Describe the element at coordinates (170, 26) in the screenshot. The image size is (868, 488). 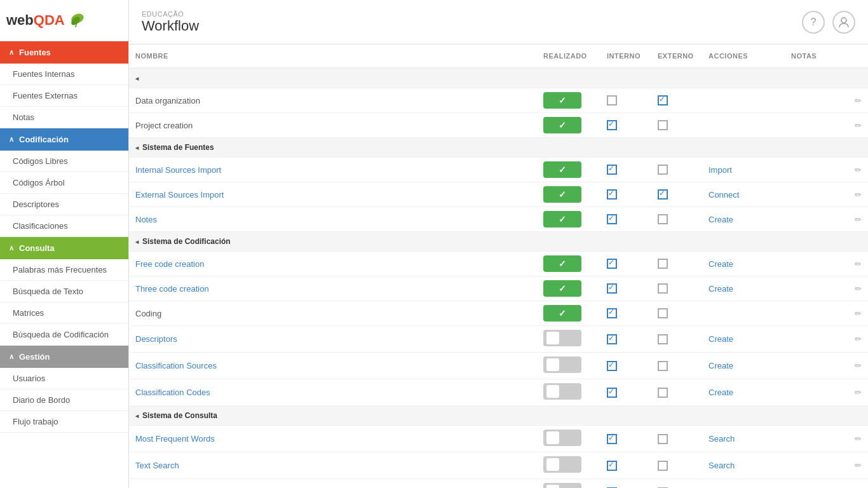
I see `header-title: Workflow` at that location.